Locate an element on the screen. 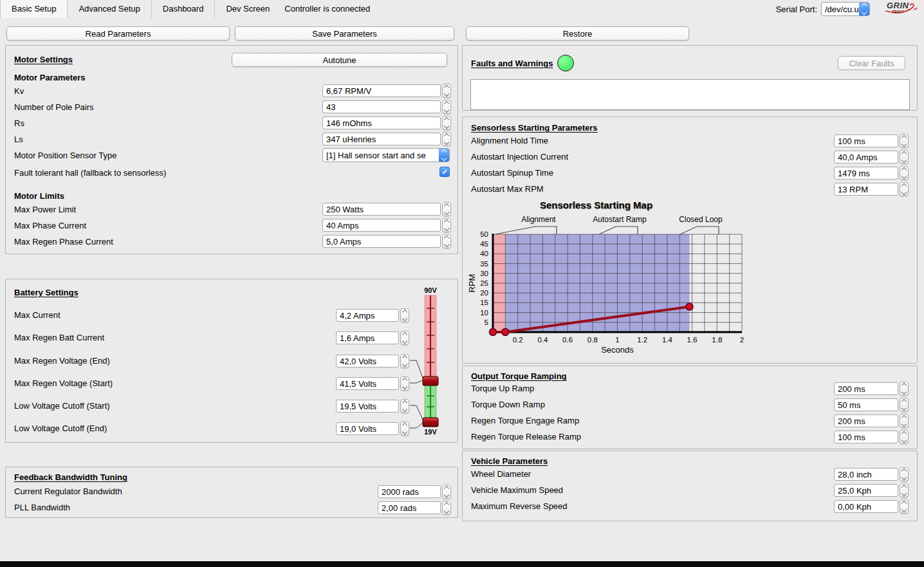 The image size is (924, 567). alignment-hold-time-label: Alignment Hold Time is located at coordinates (510, 140).